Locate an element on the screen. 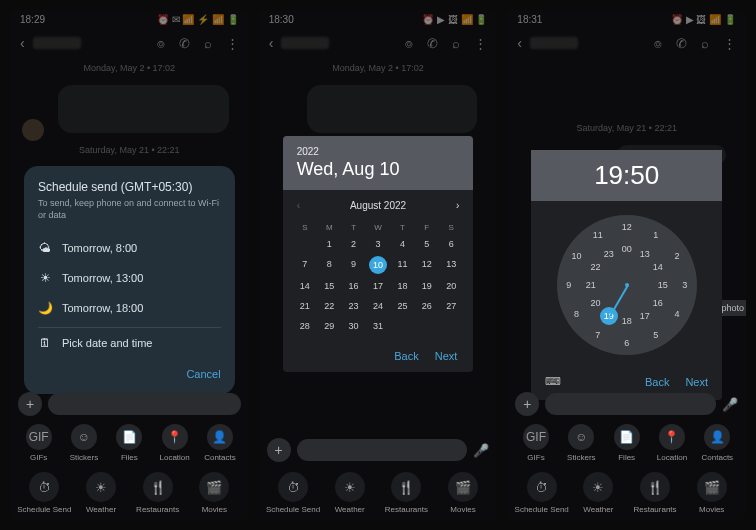 The width and height of the screenshot is (756, 530). clock-hour: 10 is located at coordinates (576, 256).